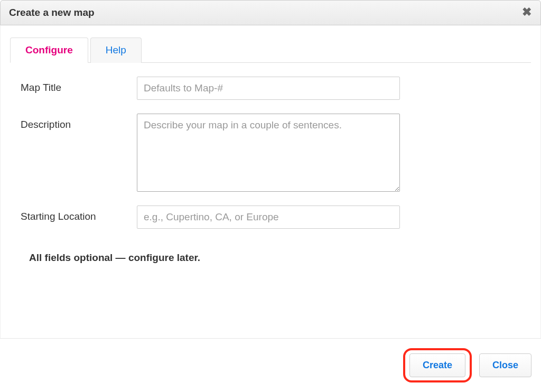 The image size is (541, 392). Describe the element at coordinates (437, 366) in the screenshot. I see `create-button: Create` at that location.